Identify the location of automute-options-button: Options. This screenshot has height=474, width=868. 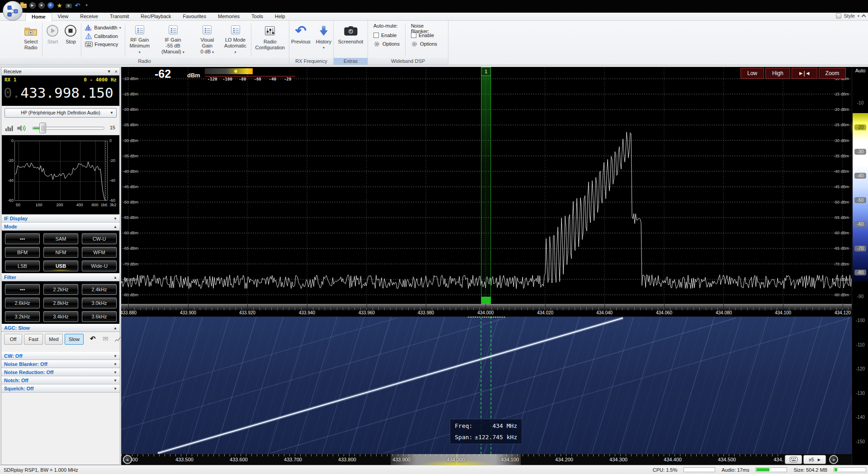
(387, 44).